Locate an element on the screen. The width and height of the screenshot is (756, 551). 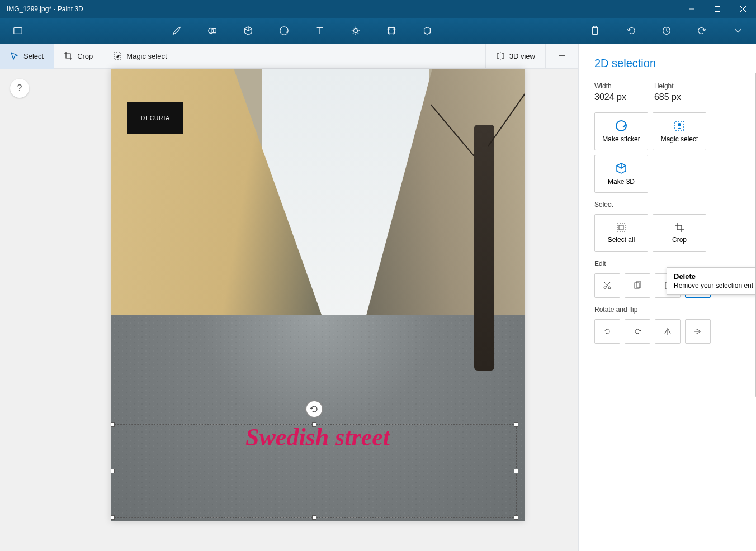
handle-nw is located at coordinates (113, 425).